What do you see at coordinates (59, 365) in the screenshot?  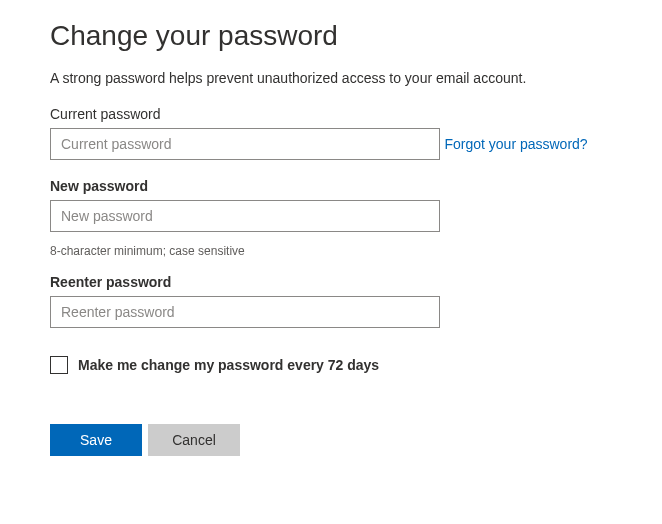 I see `force-change-checkbox` at bounding box center [59, 365].